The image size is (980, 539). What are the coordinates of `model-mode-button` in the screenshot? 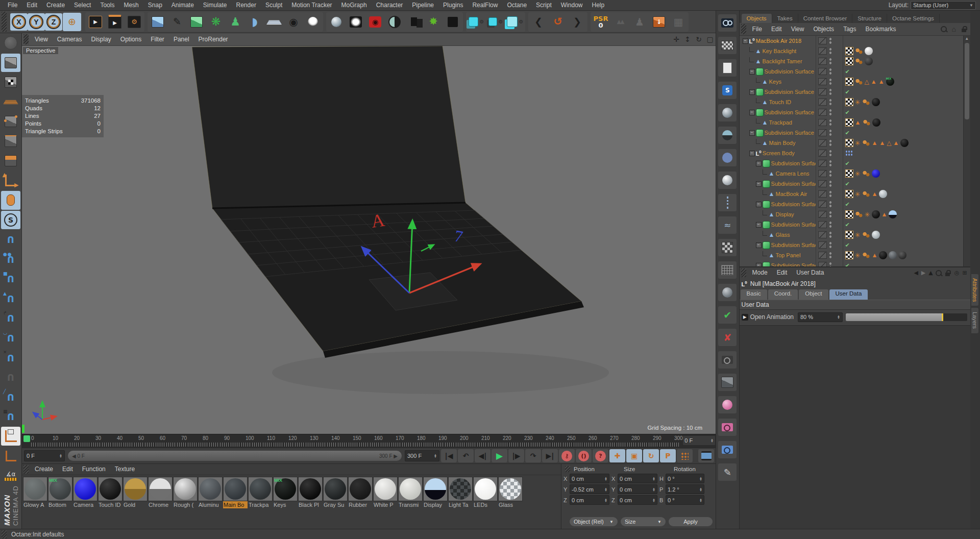 It's located at (11, 63).